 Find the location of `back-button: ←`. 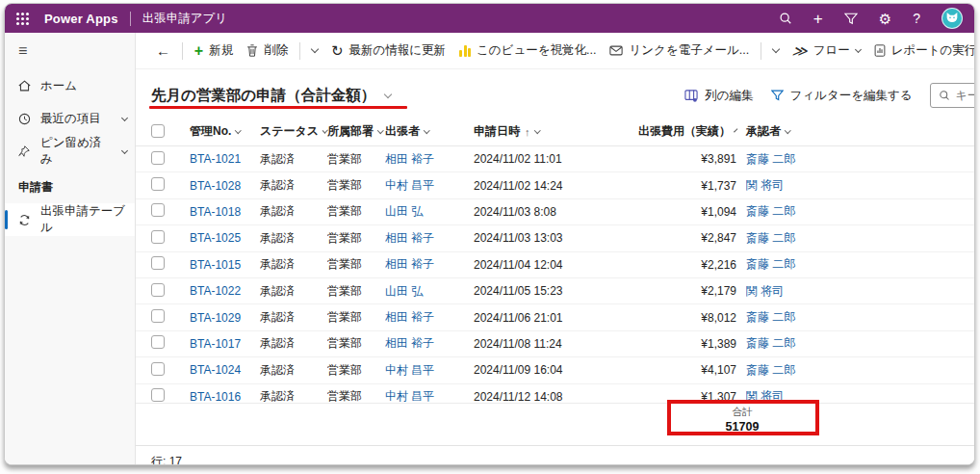

back-button: ← is located at coordinates (164, 50).